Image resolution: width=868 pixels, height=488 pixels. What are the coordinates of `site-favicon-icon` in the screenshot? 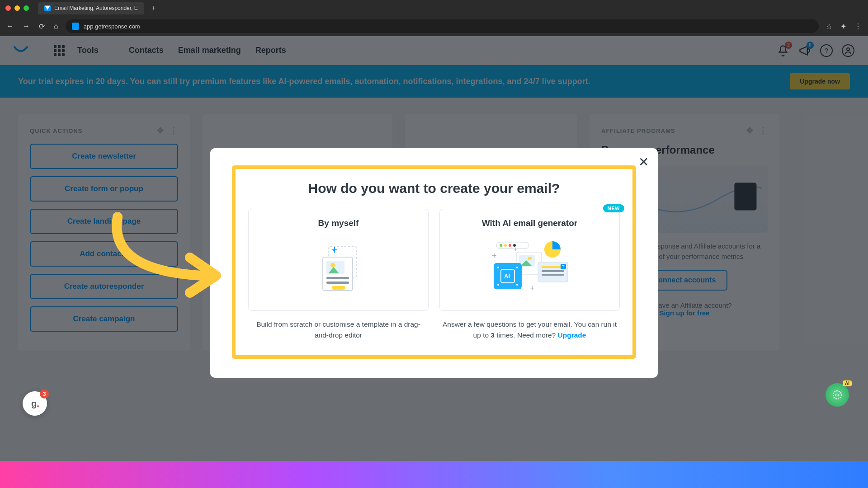 It's located at (47, 8).